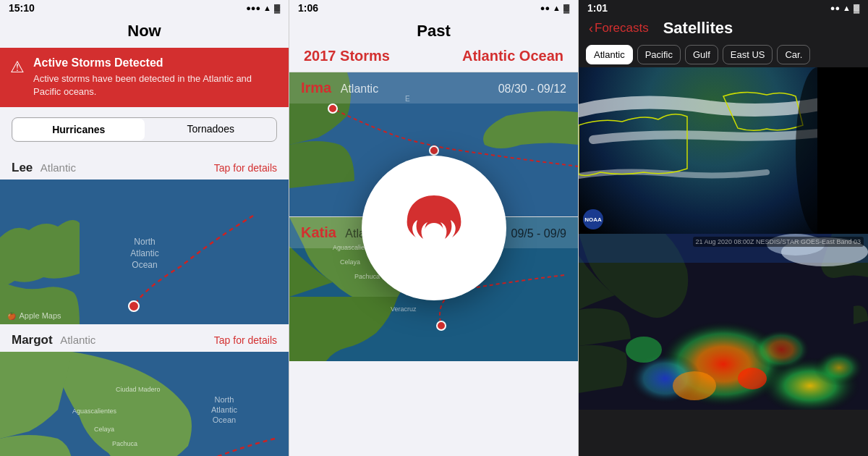 The image size is (868, 456). I want to click on alert-banner: ⚠ Active Storms Detected Active storms h…, so click(145, 77).